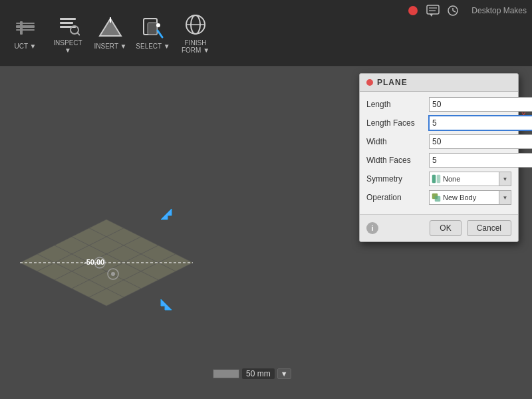 Image resolution: width=532 pixels, height=399 pixels. What do you see at coordinates (25, 47) in the screenshot?
I see `toolbar-btn-product-label: UCT ▼` at bounding box center [25, 47].